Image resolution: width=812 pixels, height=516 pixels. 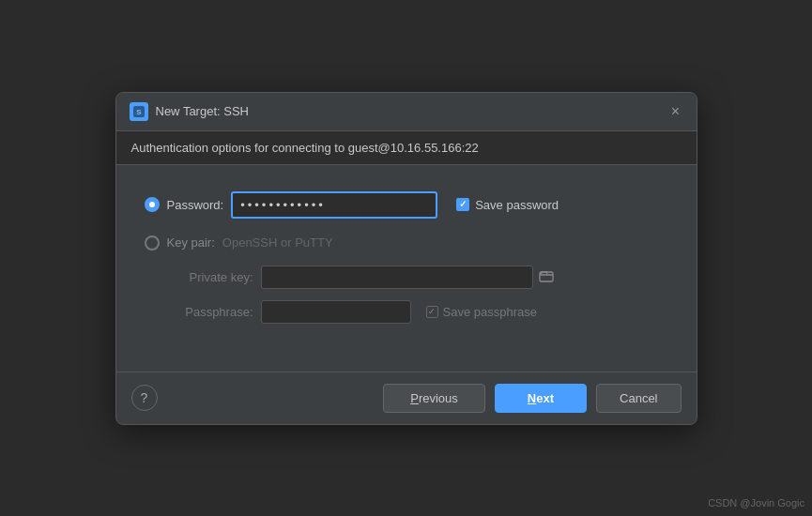 I want to click on passphrase-label: Passphrase:, so click(x=211, y=311).